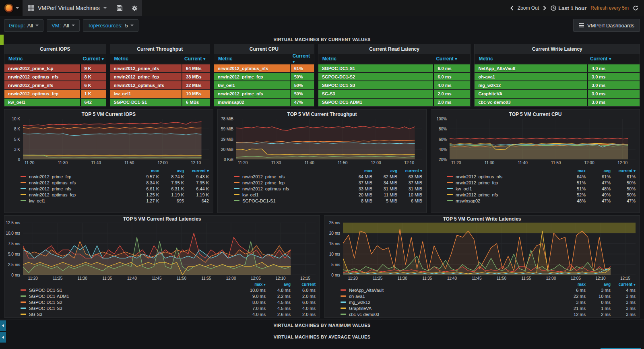 The image size is (644, 349). What do you see at coordinates (366, 290) in the screenshot?
I see `legend-series-name: NetApp_AltaVault` at bounding box center [366, 290].